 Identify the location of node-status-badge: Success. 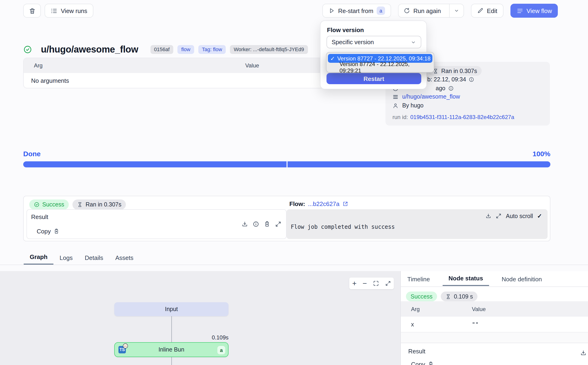
(422, 296).